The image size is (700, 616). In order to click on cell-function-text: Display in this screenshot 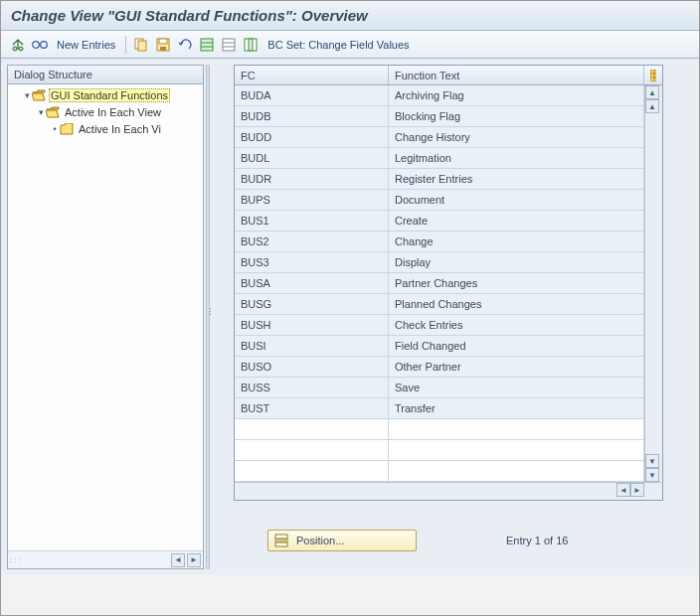, I will do `click(517, 262)`.